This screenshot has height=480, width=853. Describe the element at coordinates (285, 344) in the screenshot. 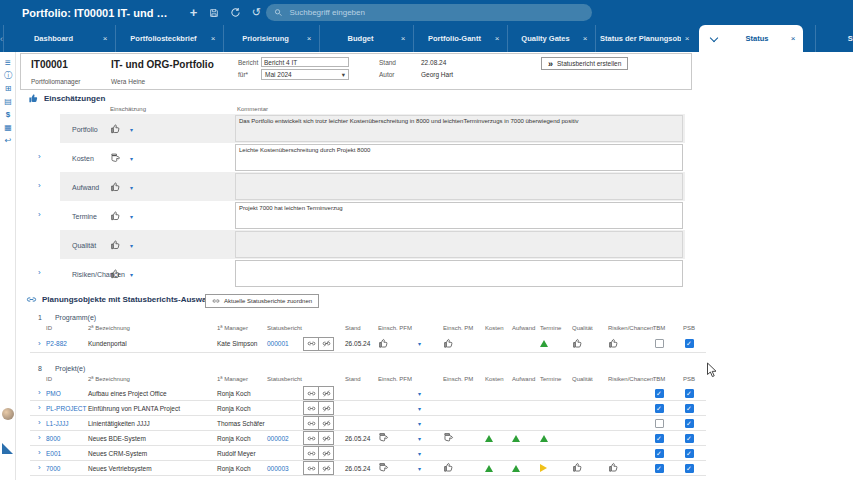

I see `statusbericht-link: 000001` at that location.